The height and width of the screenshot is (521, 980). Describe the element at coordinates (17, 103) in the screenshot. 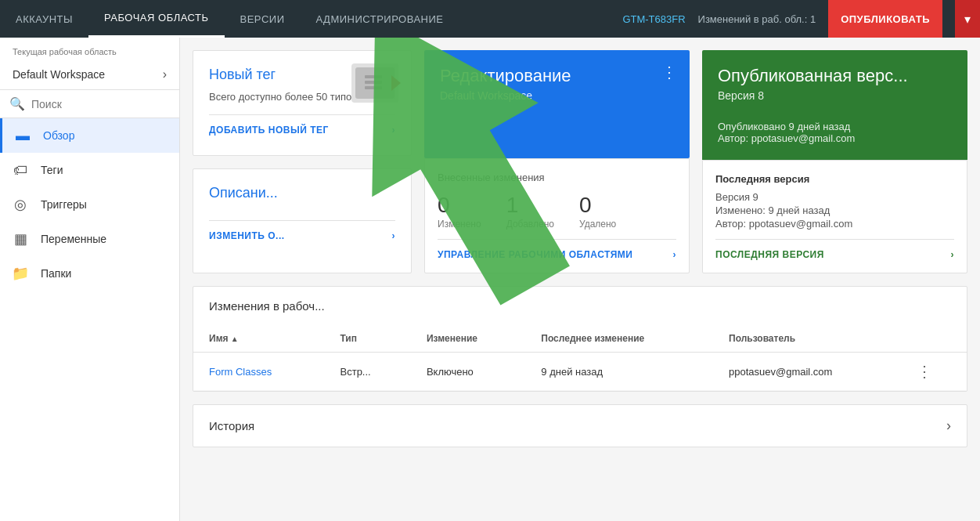

I see `search-icon: 🔍` at that location.